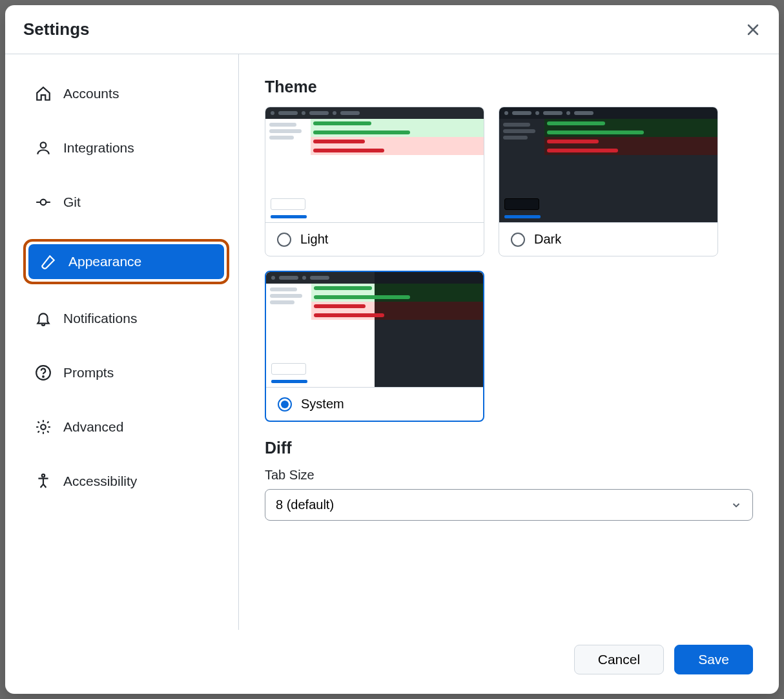 The width and height of the screenshot is (784, 699). Describe the element at coordinates (314, 239) in the screenshot. I see `theme-label: Light` at that location.